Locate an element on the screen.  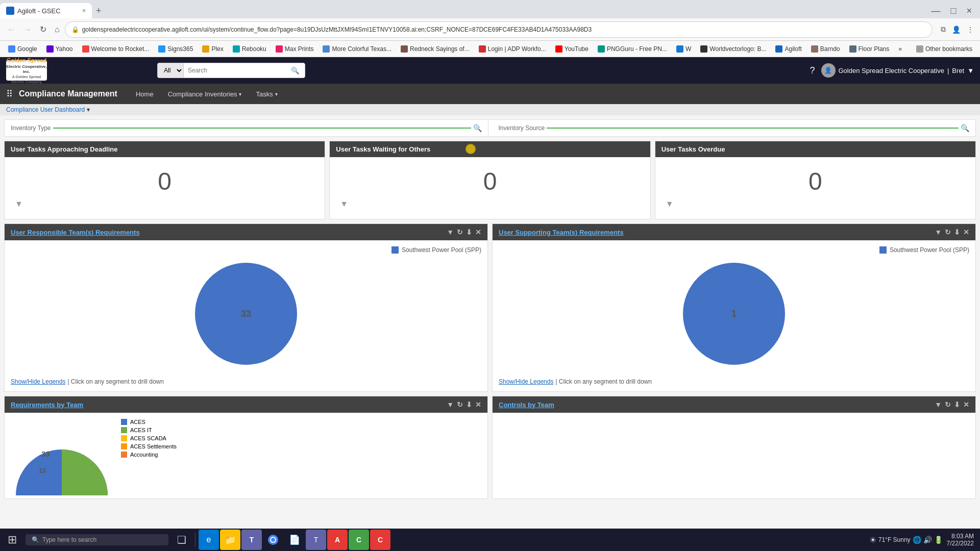
bookmark-more-btn: » is located at coordinates (900, 49).